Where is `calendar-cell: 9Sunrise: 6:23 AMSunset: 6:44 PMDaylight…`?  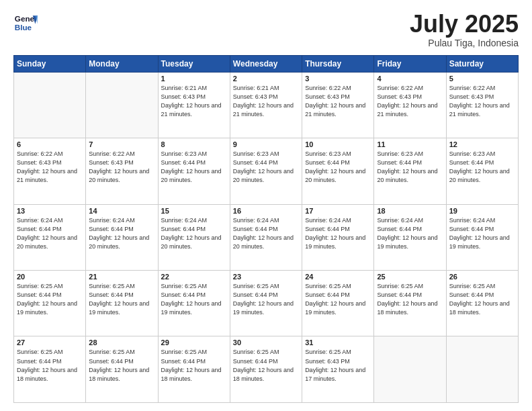
calendar-cell: 9Sunrise: 6:23 AMSunset: 6:44 PMDaylight… is located at coordinates (266, 171).